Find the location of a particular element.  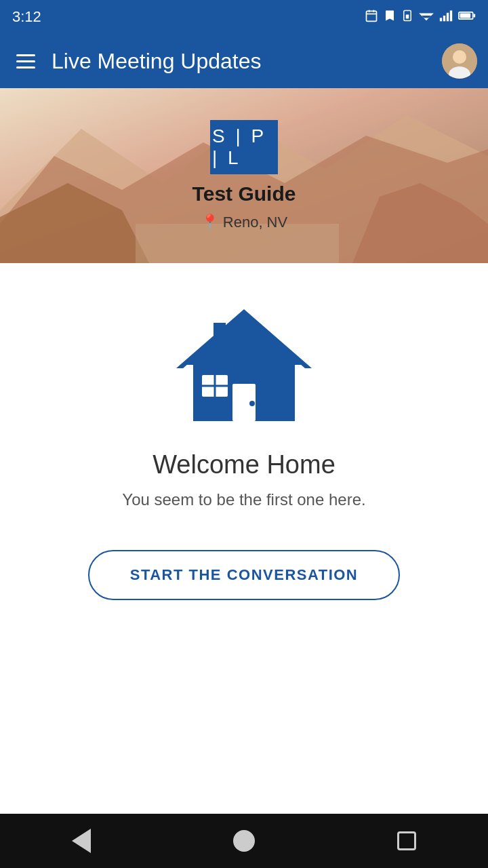

app-bar: Live Meeting Updates is located at coordinates (244, 61).